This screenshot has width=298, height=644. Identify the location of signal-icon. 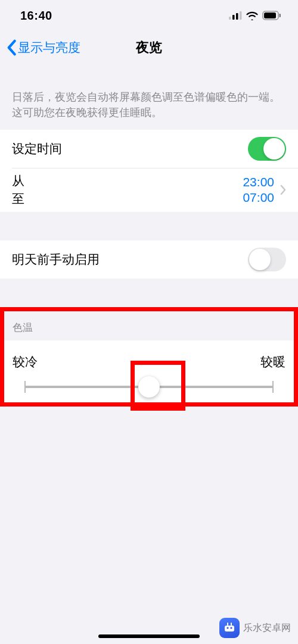
(235, 15).